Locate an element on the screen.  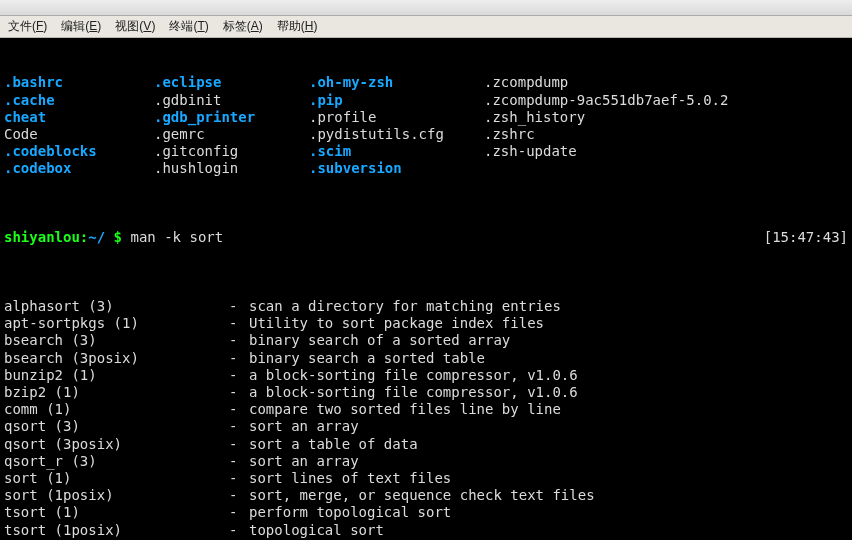
man-row: tsort (1)- perform topological sort is located at coordinates (426, 512).